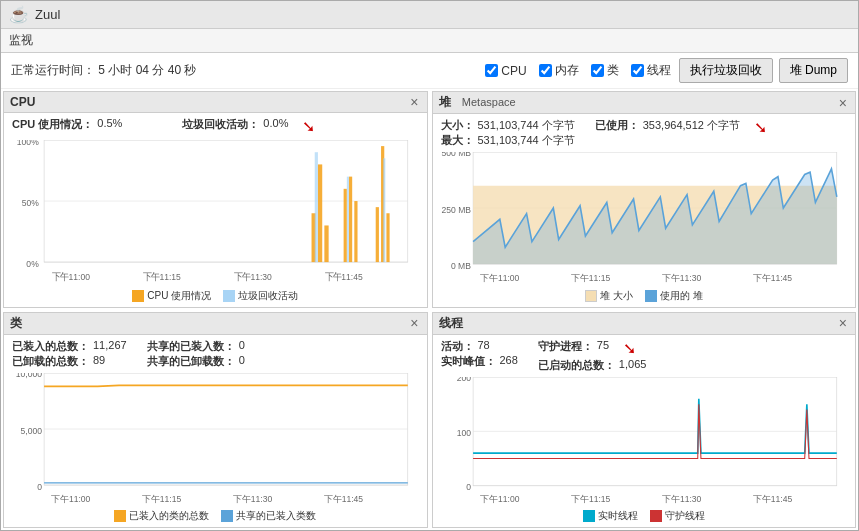 The width and height of the screenshot is (859, 531). Describe the element at coordinates (67, 126) in the screenshot. I see `cpu-usage-stat: CPU 使用情况： 0.5%` at that location.